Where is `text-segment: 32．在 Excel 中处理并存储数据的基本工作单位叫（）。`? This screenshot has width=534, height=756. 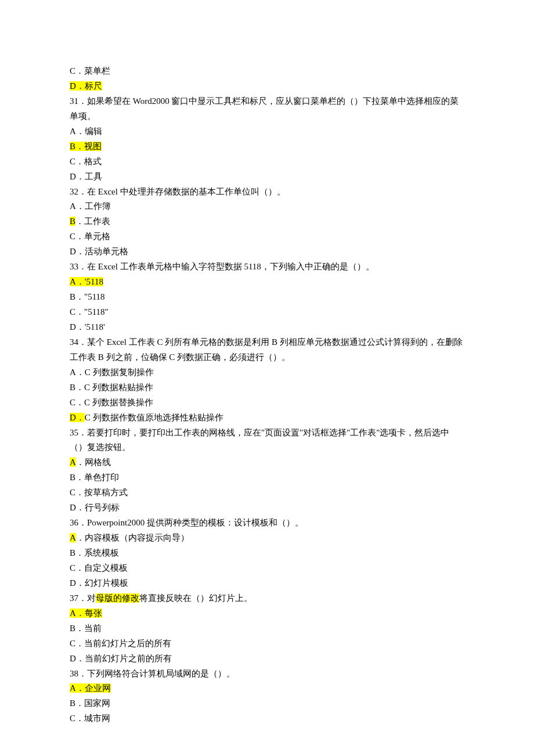
text-segment: 32．在 Excel 中处理并存储数据的基本工作单位叫（）。 is located at coordinates (178, 192).